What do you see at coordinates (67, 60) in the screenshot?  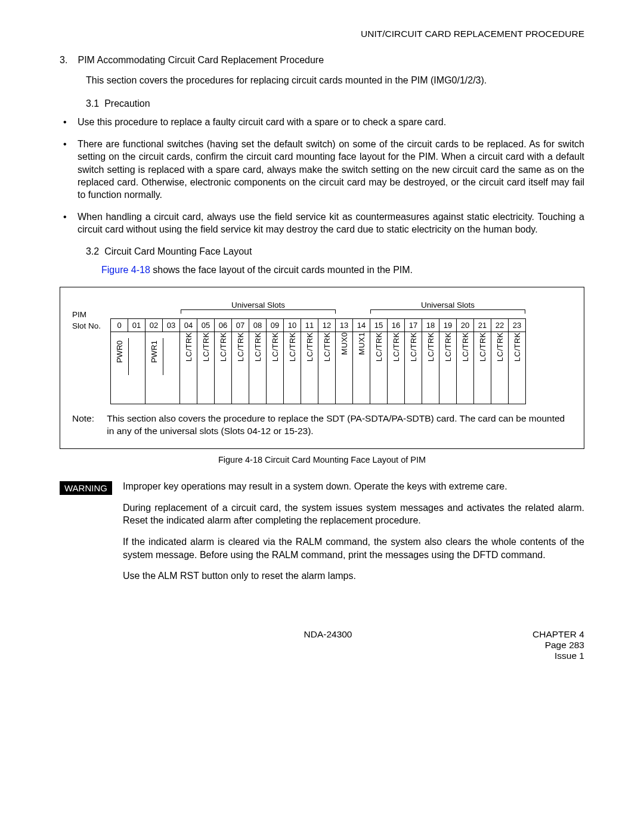 I see `section-number-3: 3.` at bounding box center [67, 60].